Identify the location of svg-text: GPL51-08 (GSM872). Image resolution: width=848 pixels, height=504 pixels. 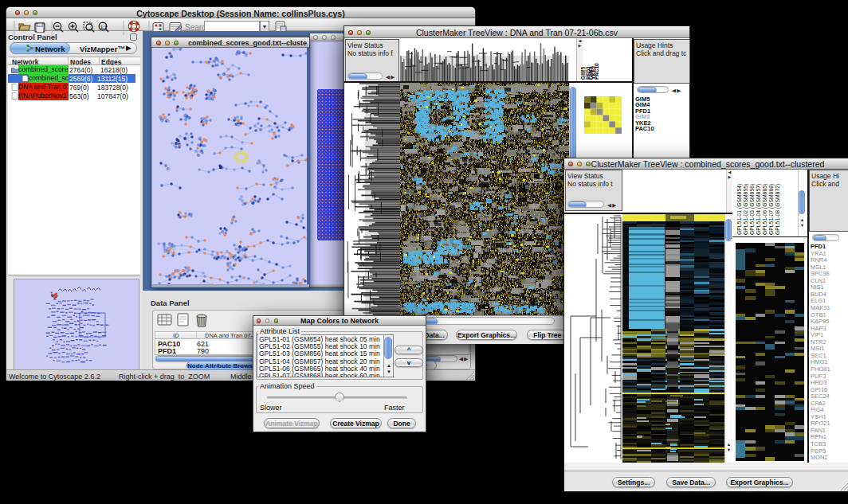
(778, 209).